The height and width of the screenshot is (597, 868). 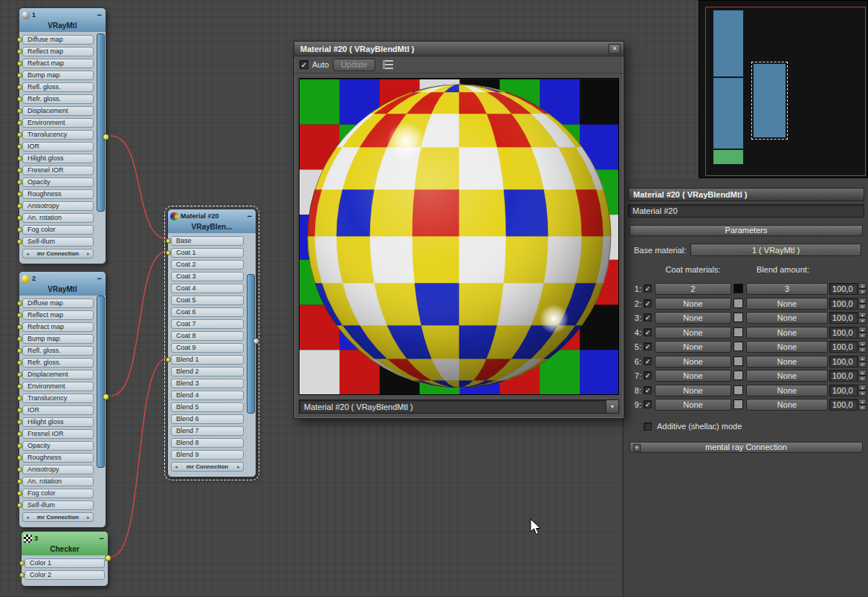 I want to click on options-icon, so click(x=388, y=65).